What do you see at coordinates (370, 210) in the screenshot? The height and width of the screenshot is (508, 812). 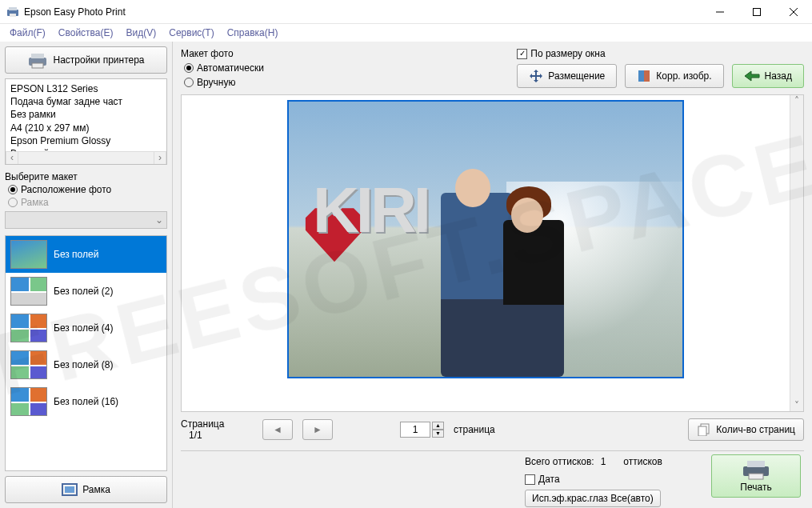 I see `photo-sign-text: KIRI` at bounding box center [370, 210].